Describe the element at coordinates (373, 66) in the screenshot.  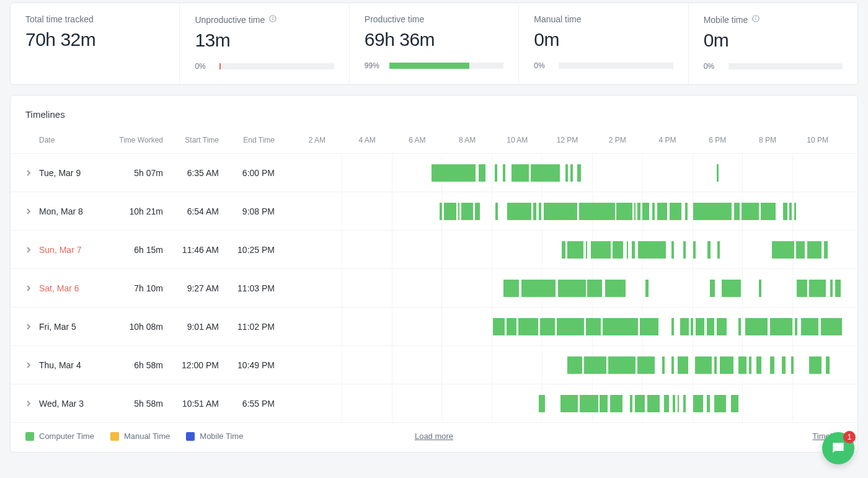
I see `stat-pct: 99%` at that location.